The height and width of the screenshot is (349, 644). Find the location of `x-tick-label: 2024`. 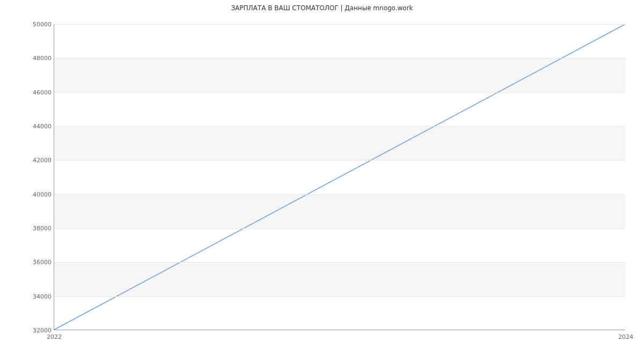

x-tick-label: 2024 is located at coordinates (626, 337).